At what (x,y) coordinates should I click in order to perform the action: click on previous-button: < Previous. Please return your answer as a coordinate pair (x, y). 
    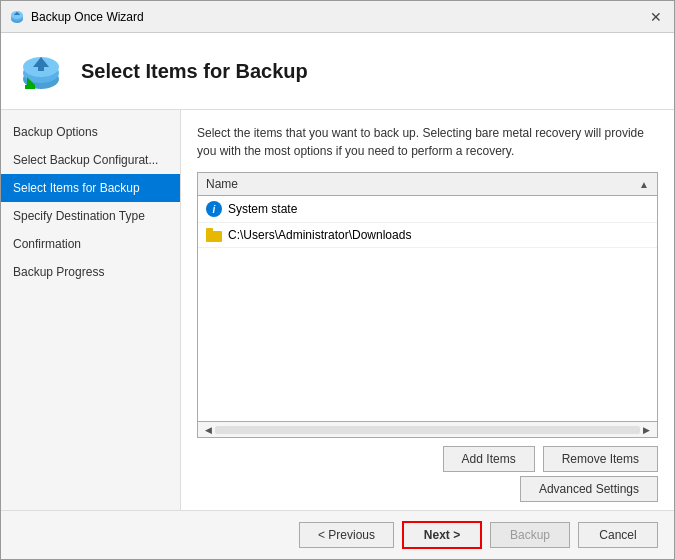
    Looking at the image, I should click on (346, 535).